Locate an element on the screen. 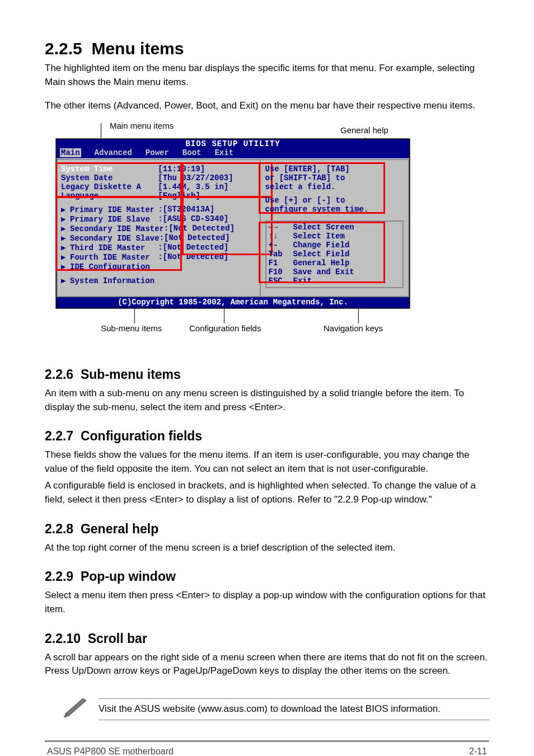 This screenshot has height=756, width=534. nav-label: Change Field is located at coordinates (321, 245).